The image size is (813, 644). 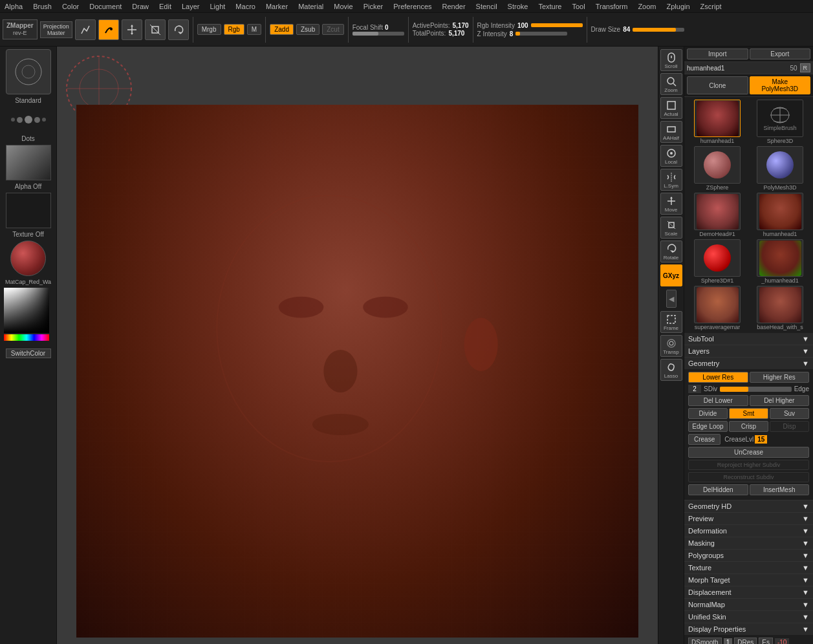 What do you see at coordinates (210, 30) in the screenshot?
I see `mrgb-button: Mrgb` at bounding box center [210, 30].